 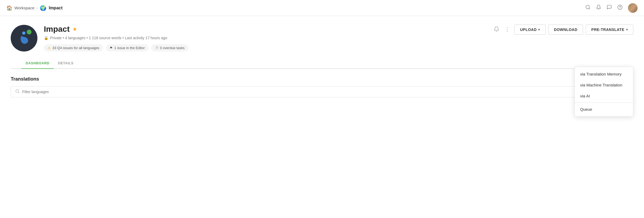 What do you see at coordinates (507, 30) in the screenshot?
I see `more-options-button: ⋮` at bounding box center [507, 30].